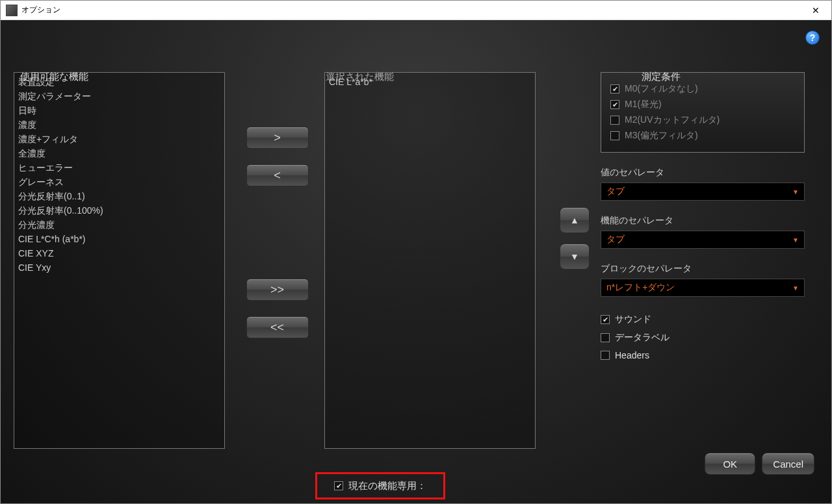 This screenshot has height=504, width=832. Describe the element at coordinates (633, 320) in the screenshot. I see `sound-label: サウンド` at that location.